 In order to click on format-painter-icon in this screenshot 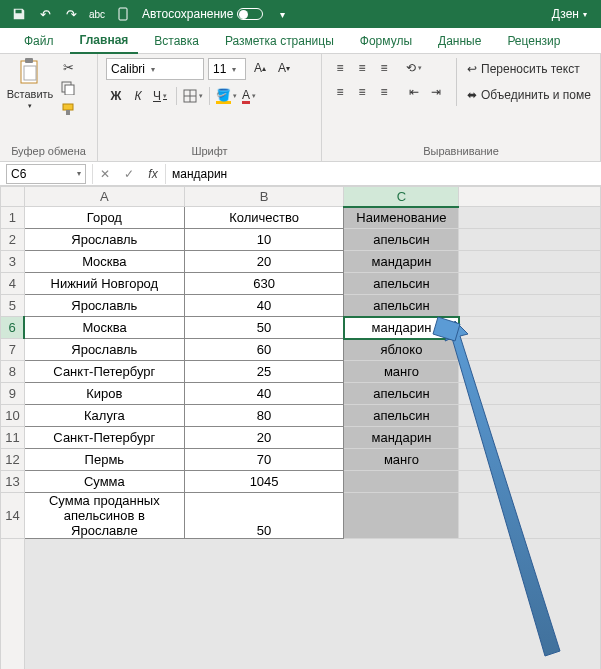, I will do `click(68, 109)`.